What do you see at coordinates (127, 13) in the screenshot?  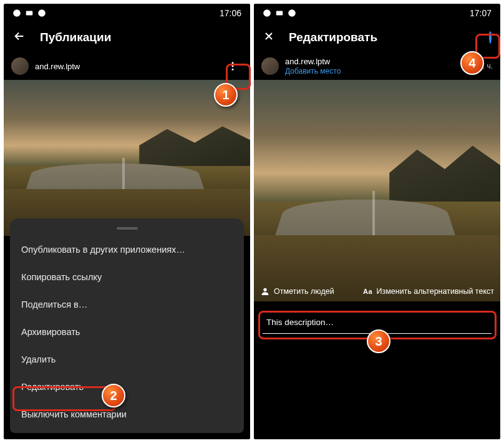 I see `status-bar: 17:06` at bounding box center [127, 13].